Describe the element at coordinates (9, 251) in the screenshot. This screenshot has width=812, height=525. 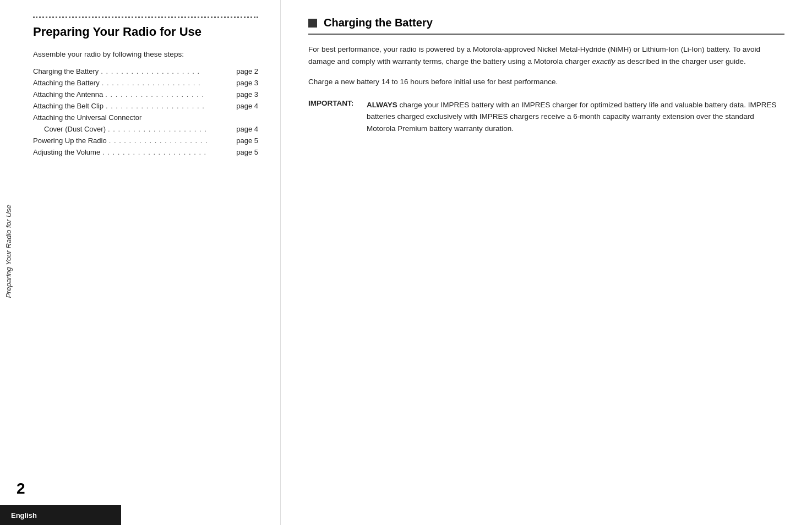
I see `sidebar-label-text: Preparing Your Radio for Use` at that location.